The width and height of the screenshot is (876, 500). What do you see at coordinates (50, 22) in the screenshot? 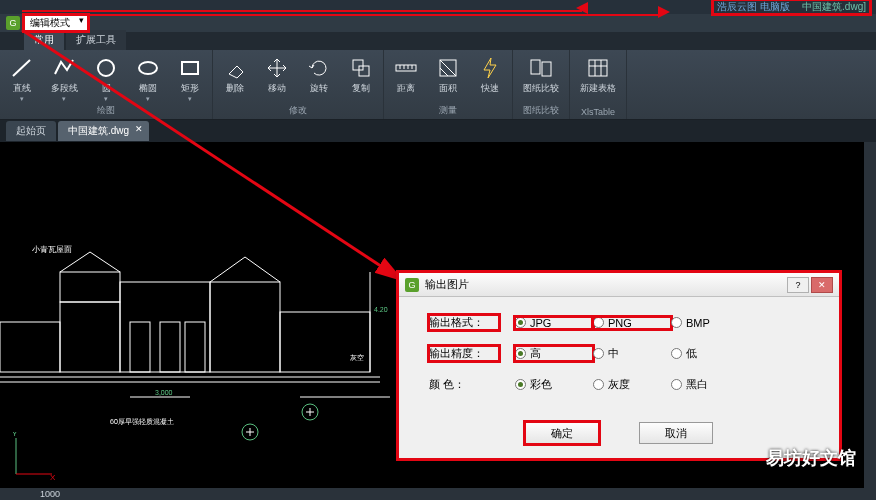
I see `edit-mode-label: 编辑模式` at bounding box center [50, 22].